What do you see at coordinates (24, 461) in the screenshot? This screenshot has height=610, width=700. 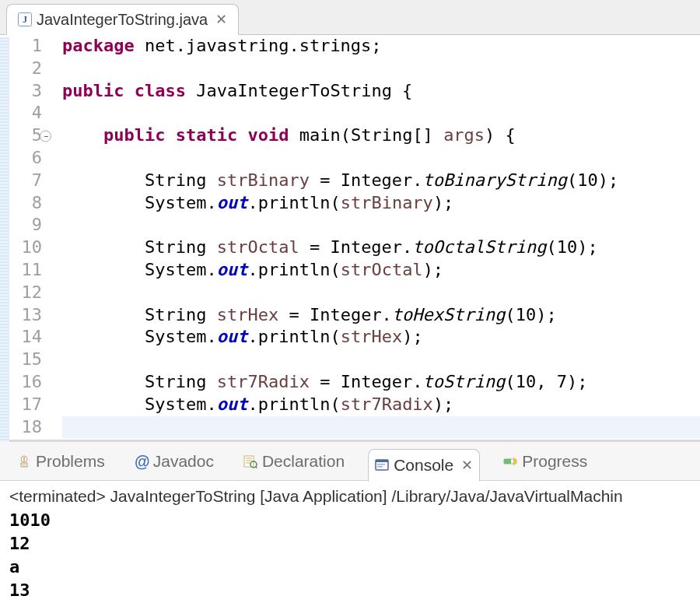 I see `problems-icon` at bounding box center [24, 461].